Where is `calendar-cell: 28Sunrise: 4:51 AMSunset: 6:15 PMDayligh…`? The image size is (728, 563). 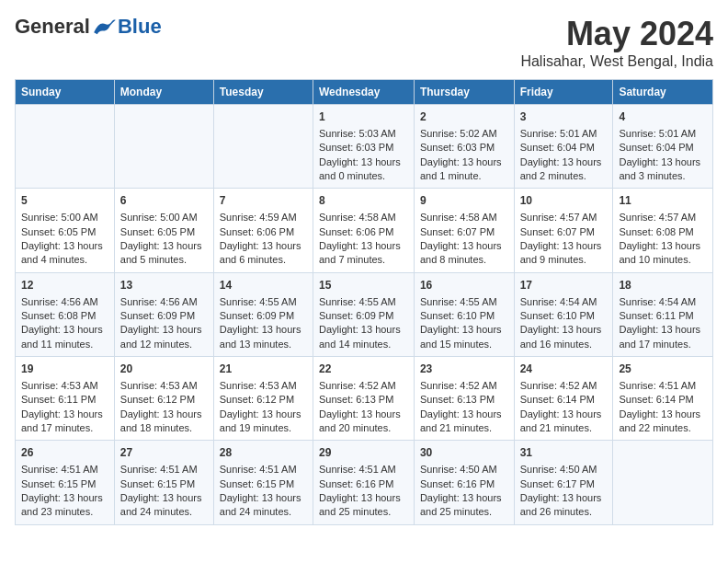
calendar-cell: 28Sunrise: 4:51 AMSunset: 6:15 PMDayligh… is located at coordinates (263, 482).